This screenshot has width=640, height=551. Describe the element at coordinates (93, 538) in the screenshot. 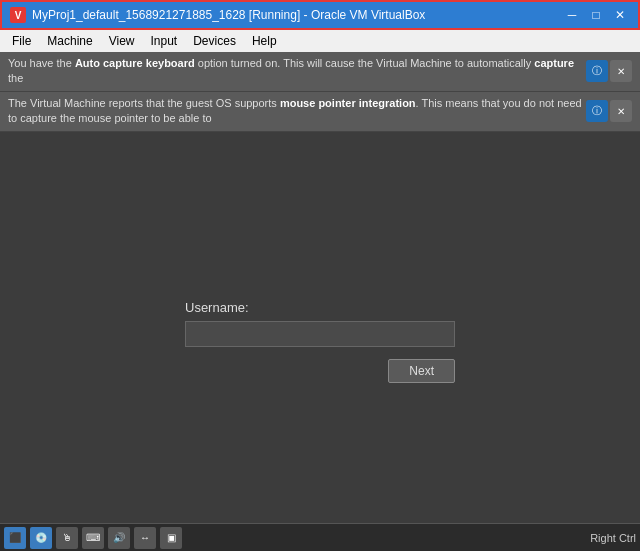

I see `status-icon-4: ⌨` at that location.